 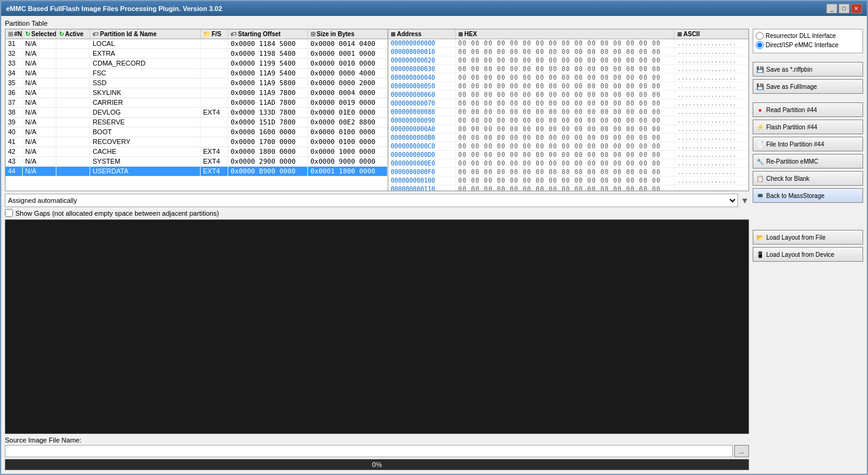 What do you see at coordinates (14, 152) in the screenshot?
I see `cell-num: 42` at bounding box center [14, 152].